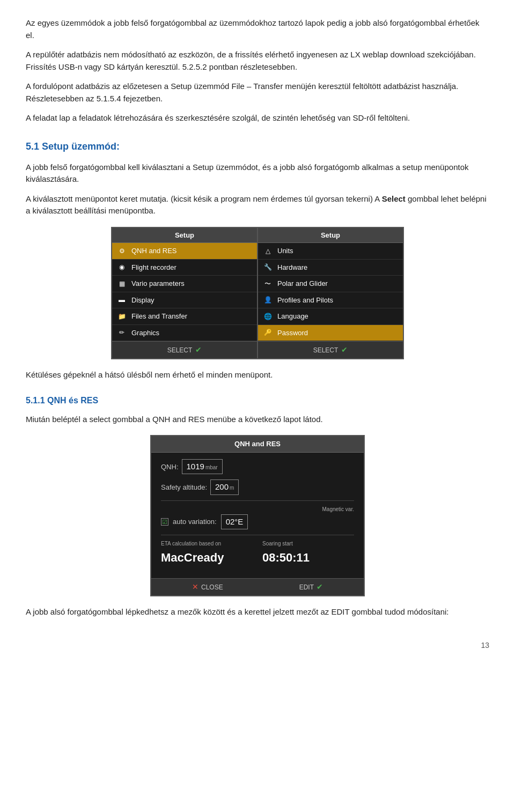  I want to click on auto-variation-checkbox: ☑, so click(165, 522).